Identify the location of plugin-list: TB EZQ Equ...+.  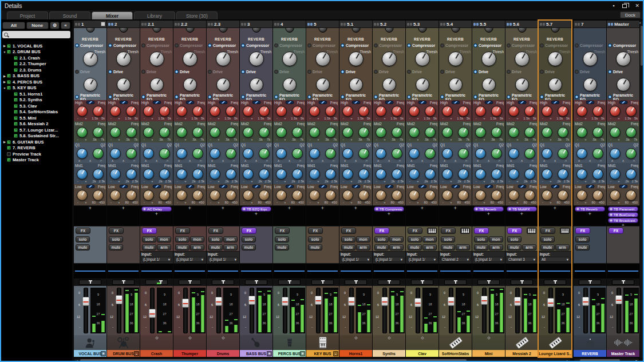
(256, 216).